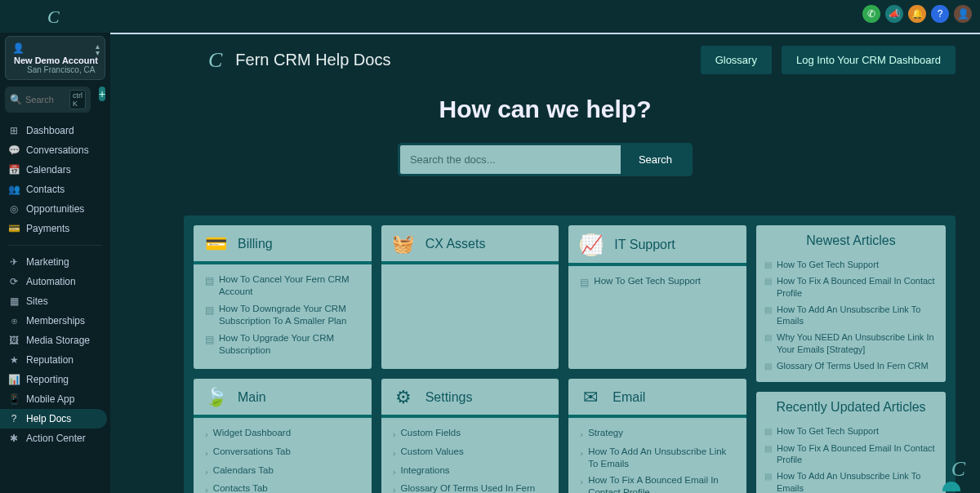 The image size is (980, 493). I want to click on article-link: ›Widget Dashboard, so click(283, 434).